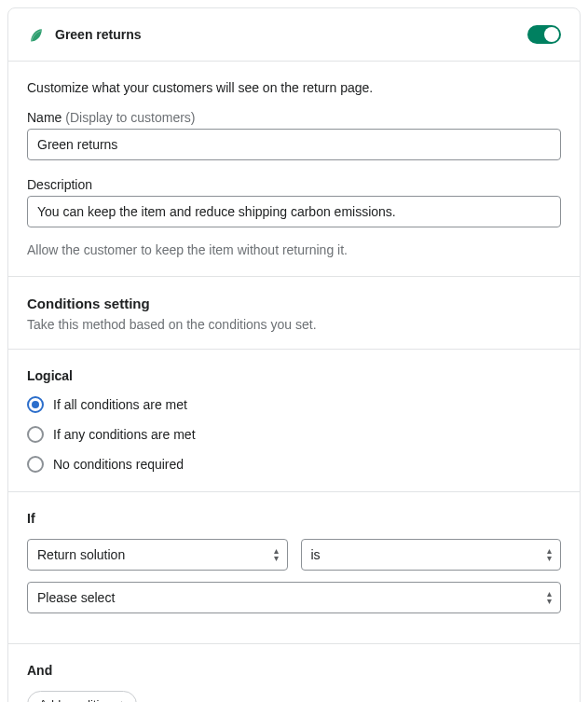 Image resolution: width=588 pixels, height=702 pixels. I want to click on description-field: Description, so click(294, 202).